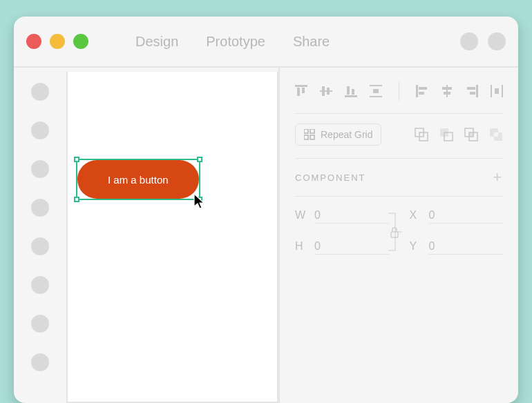 The width and height of the screenshot is (532, 403). What do you see at coordinates (399, 91) in the screenshot?
I see `align-divider` at bounding box center [399, 91].